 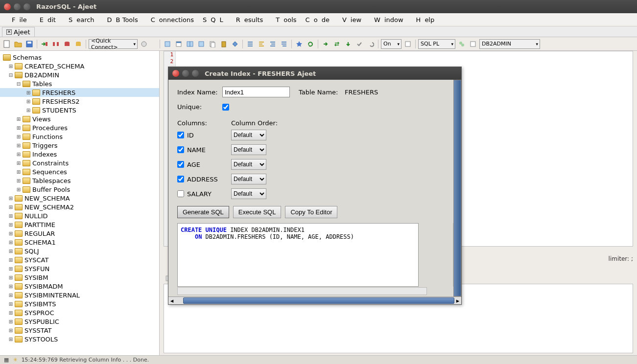 What do you see at coordinates (120, 20) in the screenshot?
I see `menu-dbtools: DB Tools` at bounding box center [120, 20].